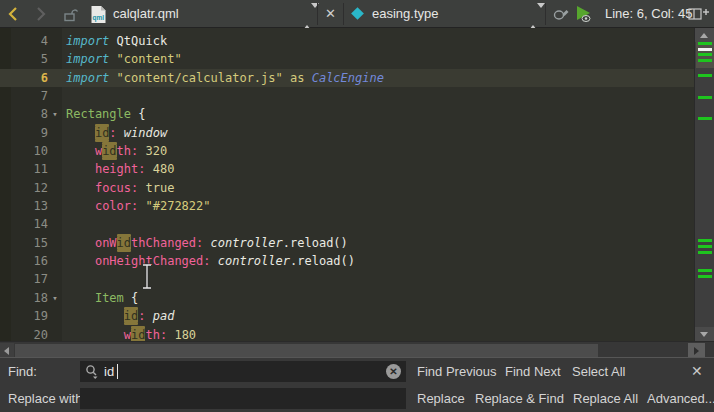 This screenshot has height=412, width=714. Describe the element at coordinates (347, 78) in the screenshot. I see `code-line: 6import "content/calculator.js" as CalcE…` at that location.